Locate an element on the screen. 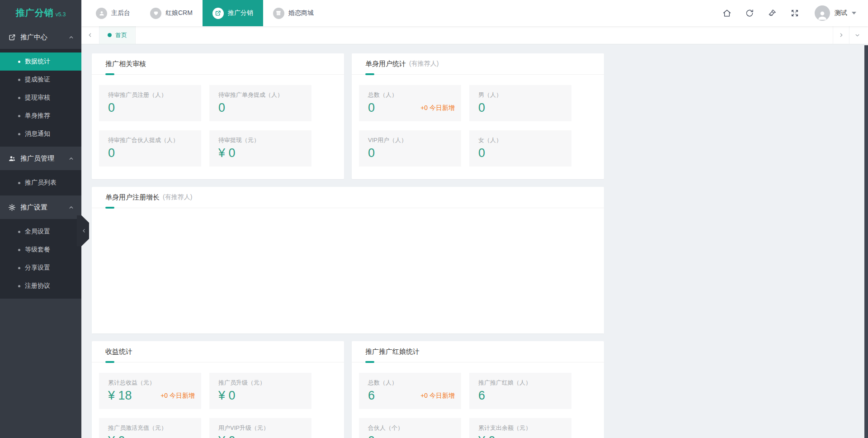 The height and width of the screenshot is (438, 868). submenu-promo-settings: 全局设置 等级套餐 分享设置 注册协议 is located at coordinates (41, 259).